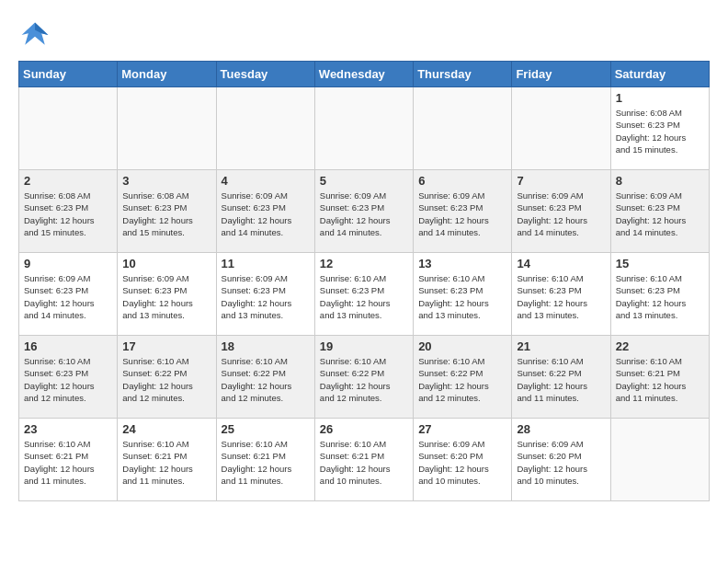 The image size is (728, 563). Describe the element at coordinates (660, 377) in the screenshot. I see `calendar-cell: 22Sunrise: 6:10 AMSunset: 6:21 PMDayligh…` at that location.